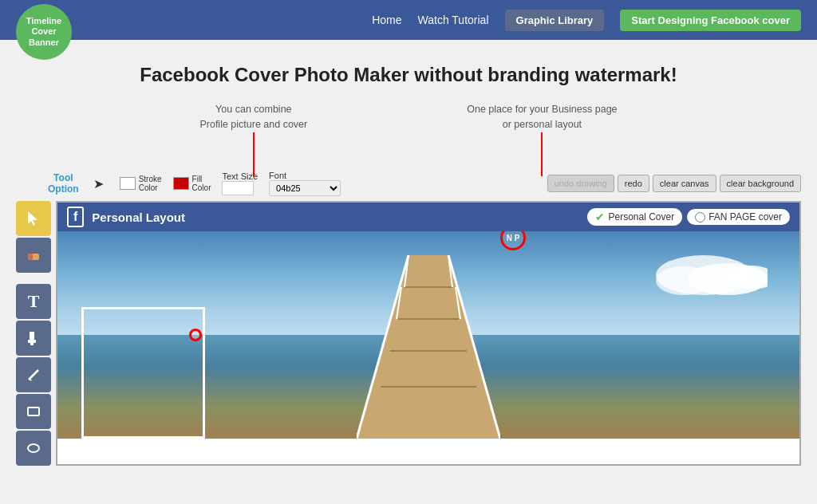  What do you see at coordinates (139, 217) in the screenshot?
I see `fb-layout-title: Personal Layout` at bounding box center [139, 217].